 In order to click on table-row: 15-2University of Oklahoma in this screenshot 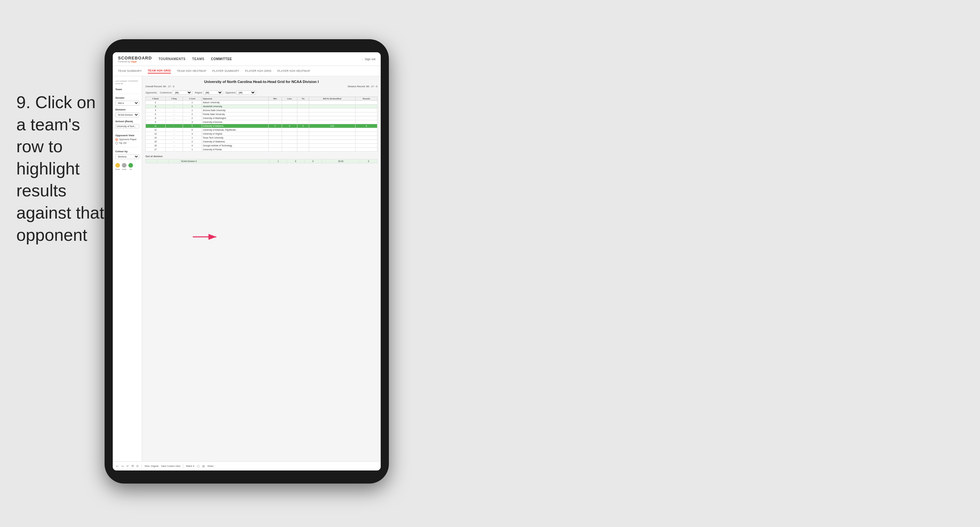, I will do `click(262, 142)`.